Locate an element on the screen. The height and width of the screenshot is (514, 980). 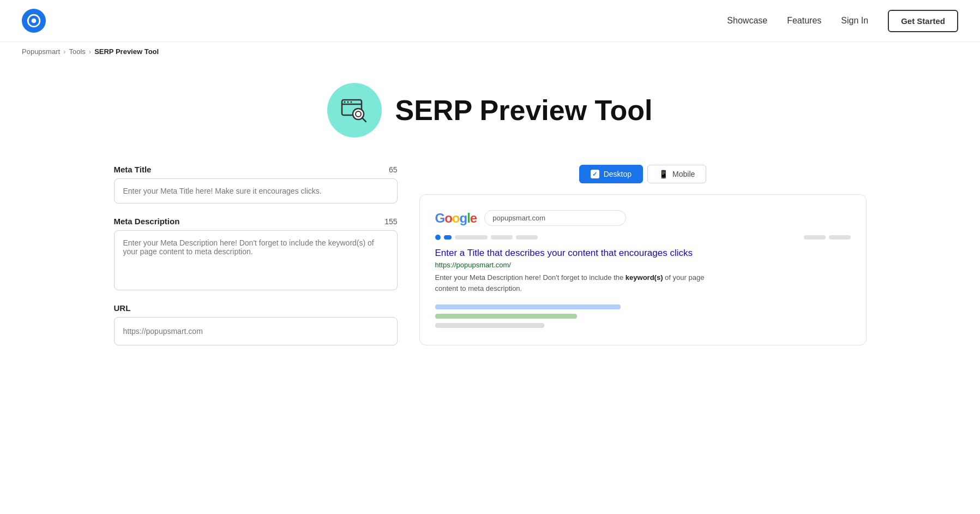
google-o1: o is located at coordinates (448, 218).